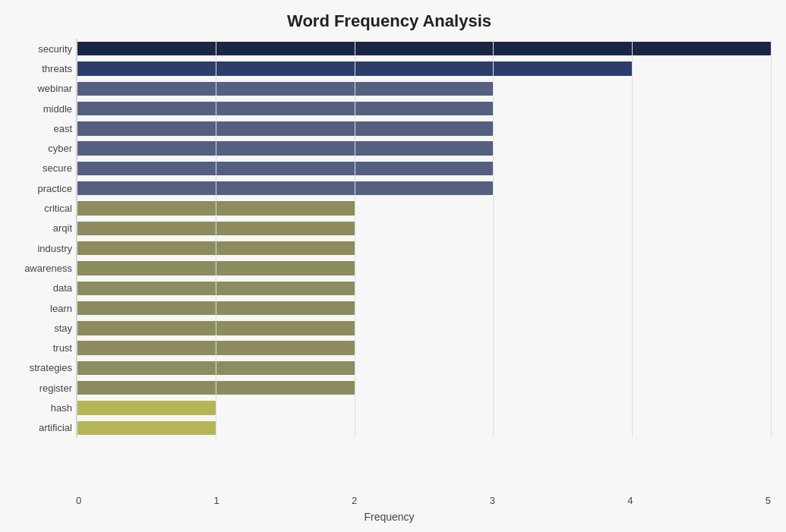  I want to click on x-axis: 012345, so click(424, 501).